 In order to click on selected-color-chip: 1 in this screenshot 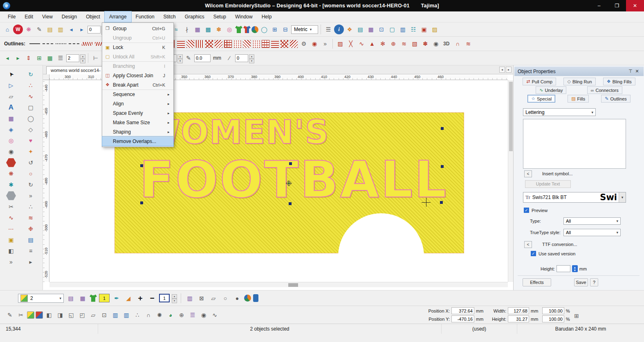, I will do `click(164, 298)`.